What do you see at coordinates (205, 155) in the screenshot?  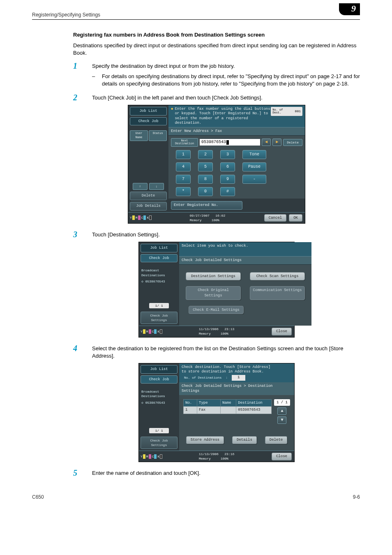 I see `keypad-2: 2` at bounding box center [205, 155].